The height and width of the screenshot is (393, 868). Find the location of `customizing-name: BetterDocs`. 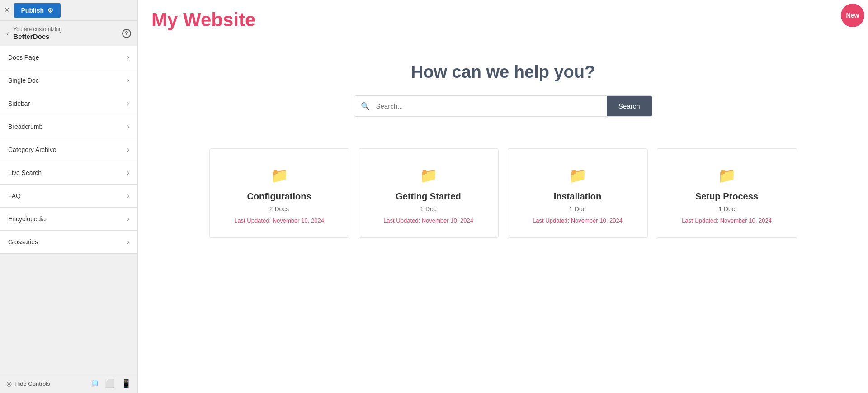

customizing-name: BetterDocs is located at coordinates (38, 36).